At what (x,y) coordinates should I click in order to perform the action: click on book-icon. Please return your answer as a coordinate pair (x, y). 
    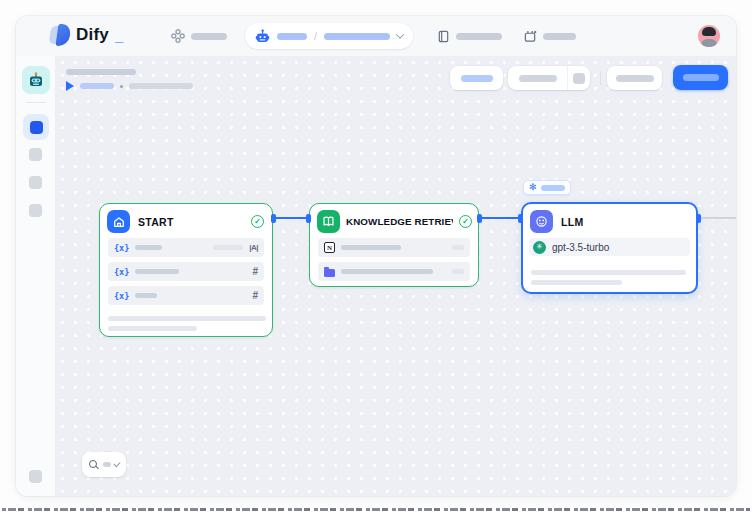
    Looking at the image, I should click on (328, 222).